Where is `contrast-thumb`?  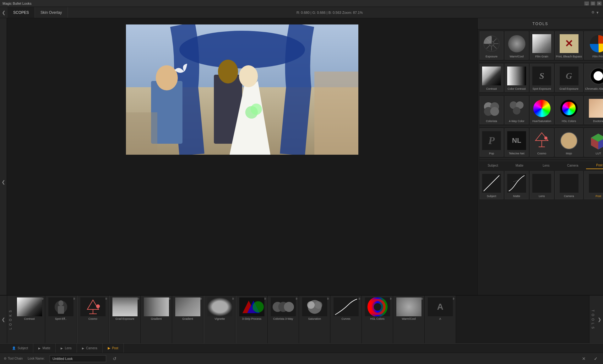
contrast-thumb is located at coordinates (492, 76).